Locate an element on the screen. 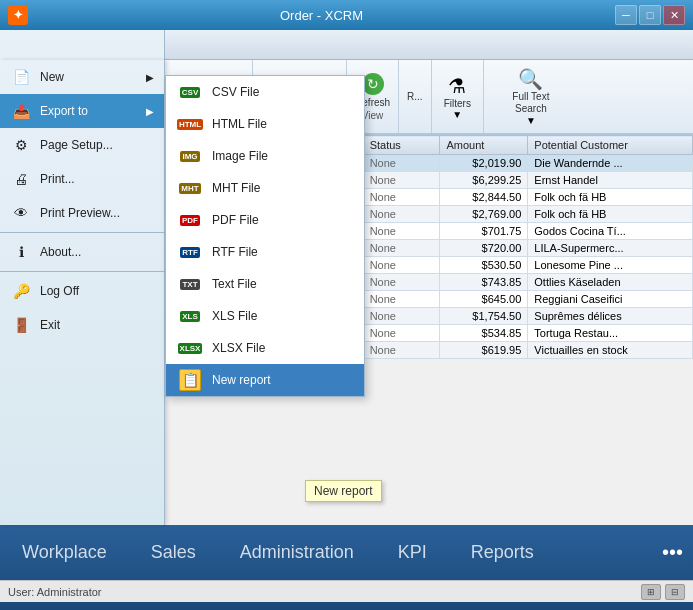 This screenshot has height=610, width=693. html-icon: HTML is located at coordinates (190, 124).